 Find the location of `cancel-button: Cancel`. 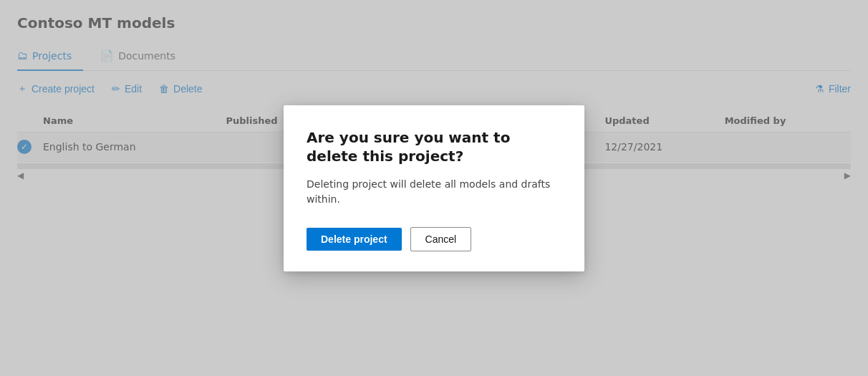

cancel-button: Cancel is located at coordinates (441, 239).